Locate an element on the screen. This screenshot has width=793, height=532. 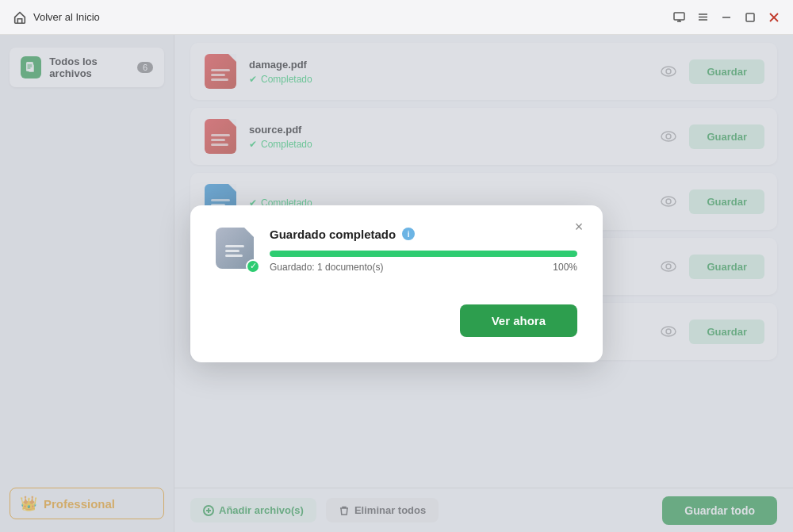
modal-close-button: × is located at coordinates (579, 228).